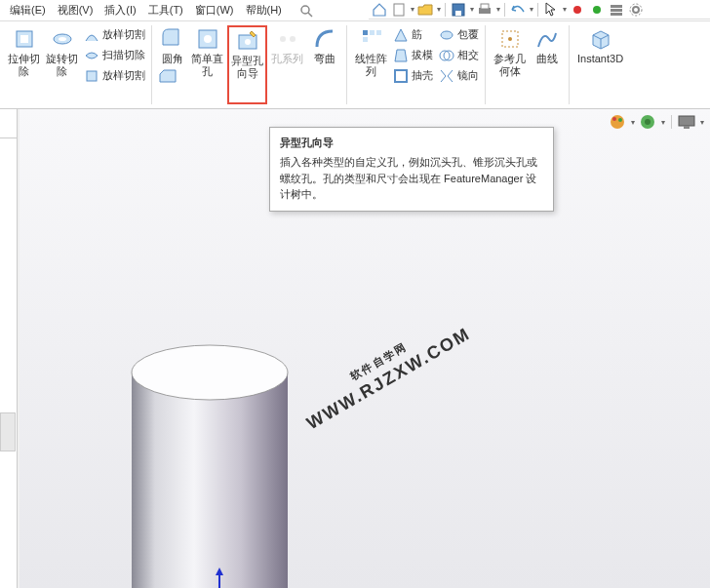 This screenshot has height=588, width=710. I want to click on rib-button: 筋, so click(414, 35).